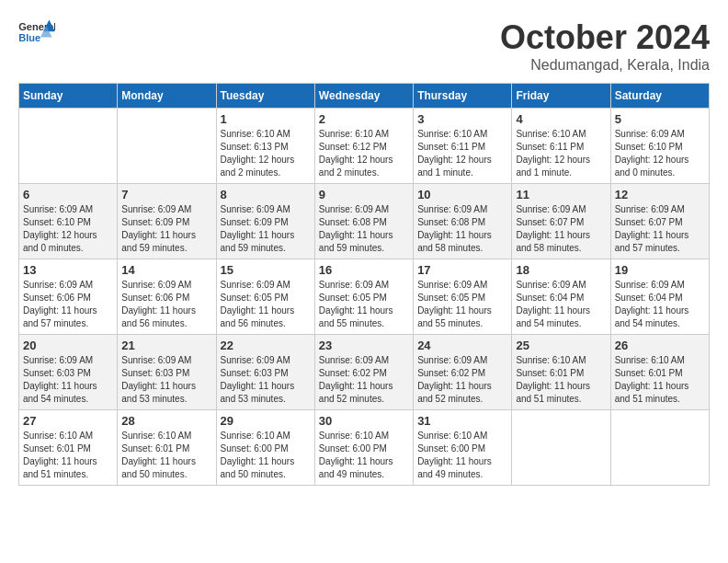 Image resolution: width=728 pixels, height=563 pixels. Describe the element at coordinates (660, 195) in the screenshot. I see `day-number: 12` at that location.